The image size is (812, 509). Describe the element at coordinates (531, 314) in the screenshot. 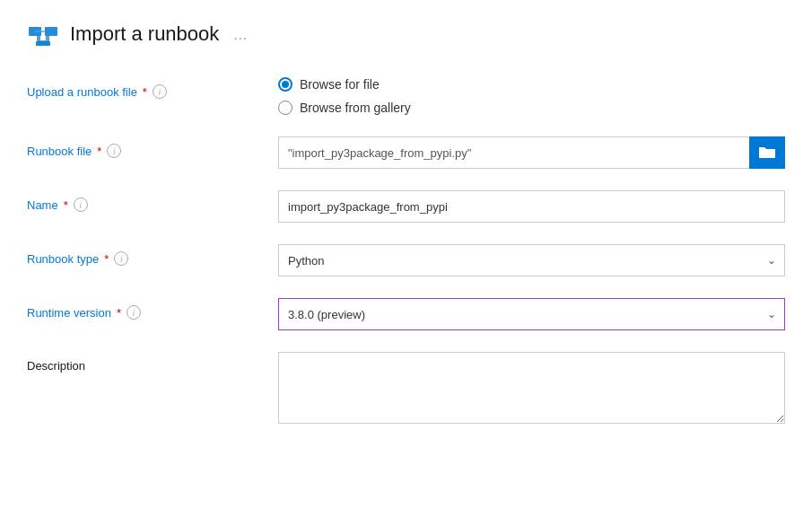

I see `runtime-version-select-wrapper: 3.8.0 (preview) 3.6.0 2.7.0 ⌄` at that location.